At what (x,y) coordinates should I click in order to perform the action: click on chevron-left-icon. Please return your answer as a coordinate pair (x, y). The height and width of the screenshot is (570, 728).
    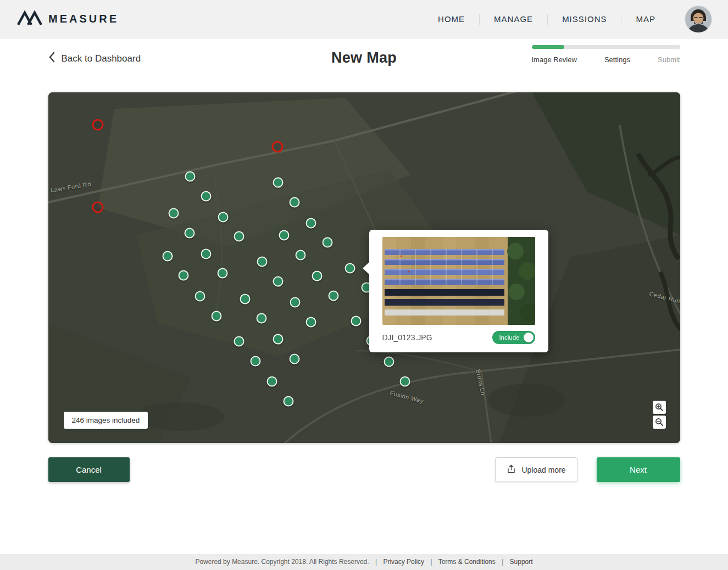
    Looking at the image, I should click on (52, 58).